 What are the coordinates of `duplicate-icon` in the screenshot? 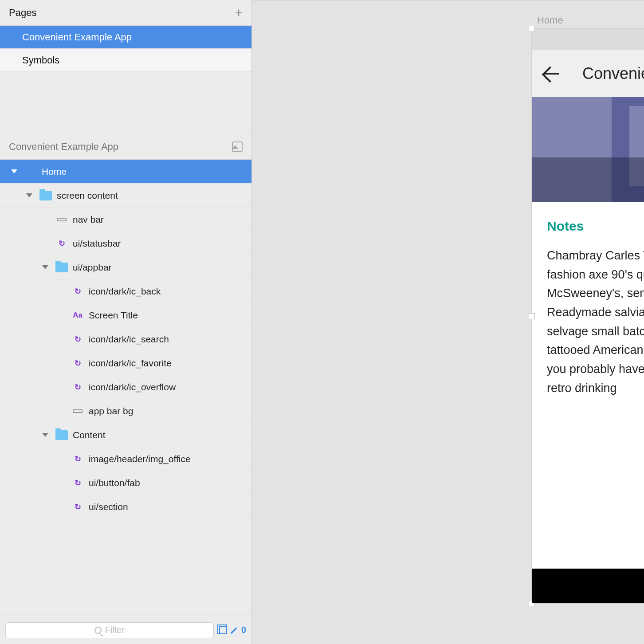 It's located at (223, 630).